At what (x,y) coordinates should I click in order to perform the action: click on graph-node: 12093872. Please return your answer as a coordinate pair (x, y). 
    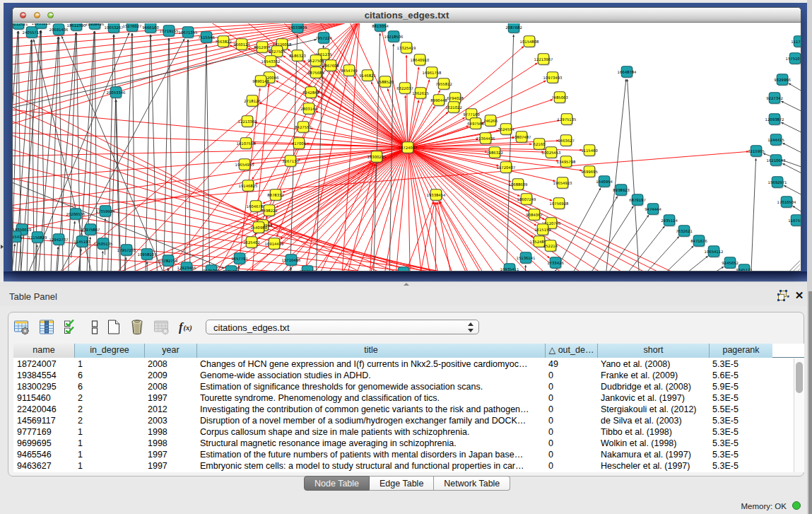
    Looking at the image, I should click on (775, 120).